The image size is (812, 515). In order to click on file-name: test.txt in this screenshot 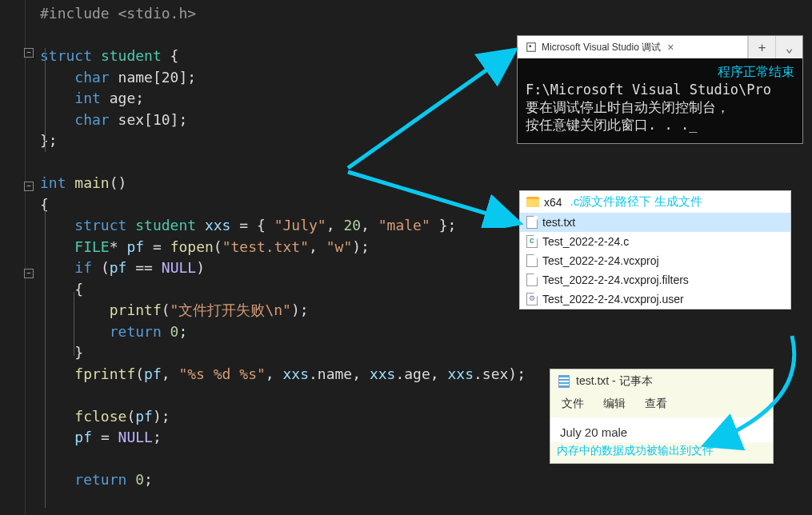, I will do `click(558, 222)`.